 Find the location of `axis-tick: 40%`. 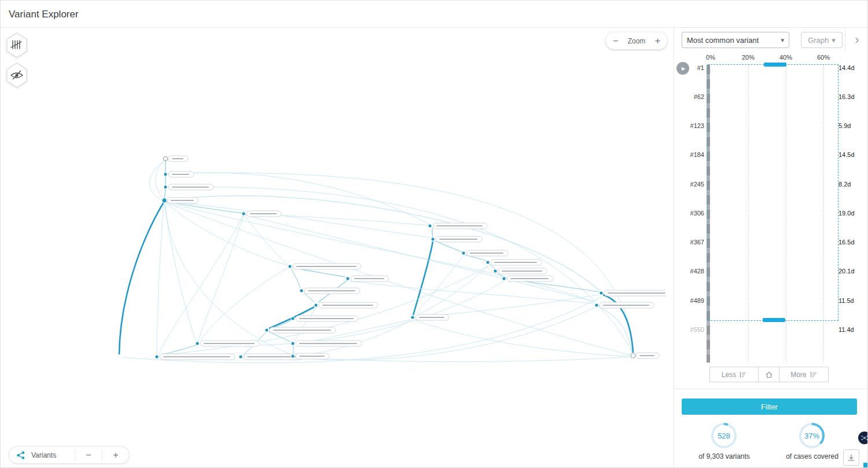

axis-tick: 40% is located at coordinates (786, 57).